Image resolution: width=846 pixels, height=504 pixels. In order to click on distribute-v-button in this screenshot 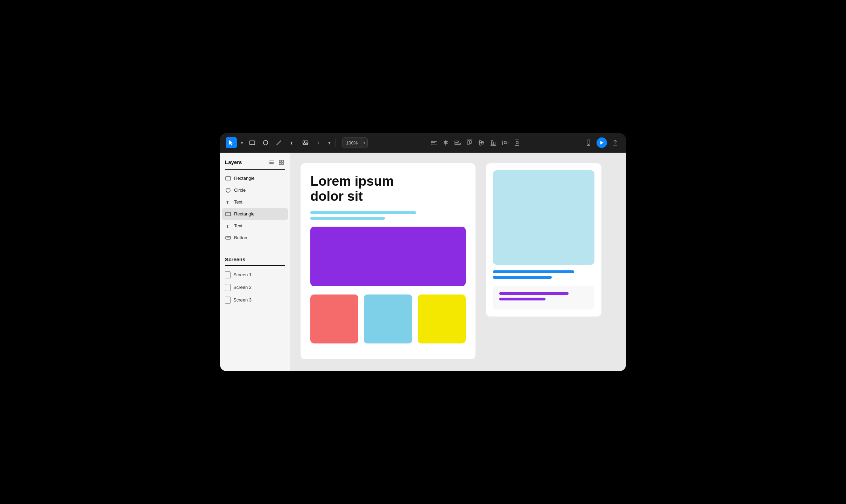, I will do `click(517, 143)`.